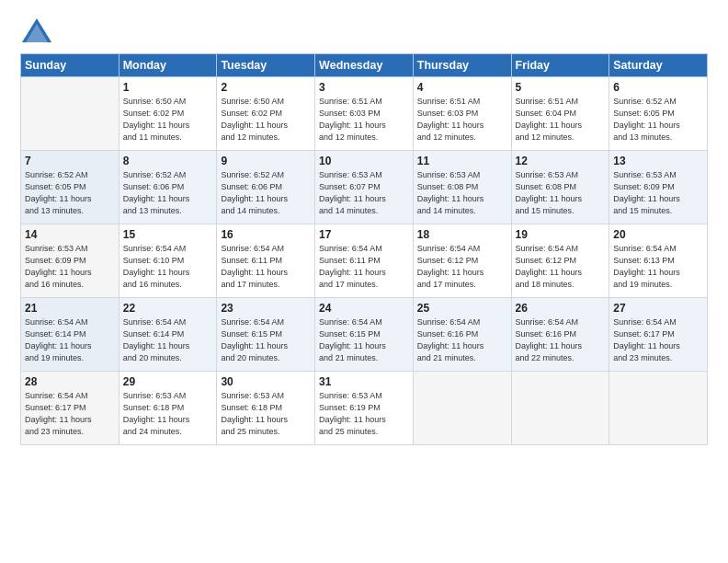  What do you see at coordinates (364, 161) in the screenshot?
I see `day-number: 10` at bounding box center [364, 161].